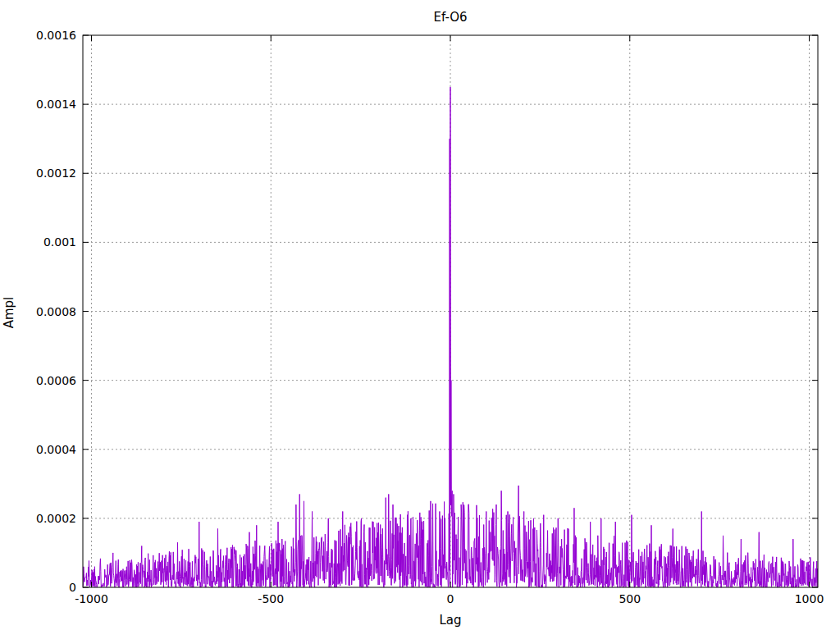 This screenshot has height=630, width=840. What do you see at coordinates (41, 173) in the screenshot?
I see `y-tick-label: 0.0012` at bounding box center [41, 173].